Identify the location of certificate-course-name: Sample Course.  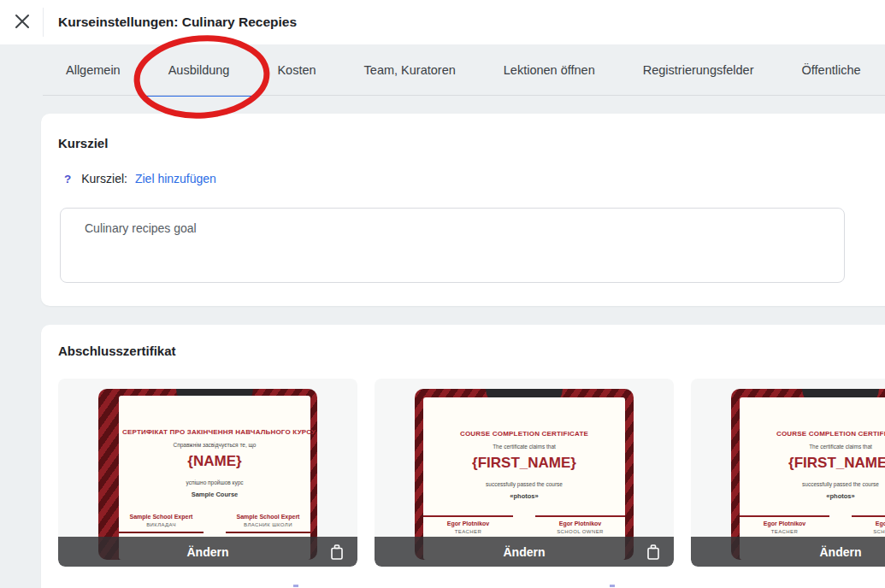
(215, 494).